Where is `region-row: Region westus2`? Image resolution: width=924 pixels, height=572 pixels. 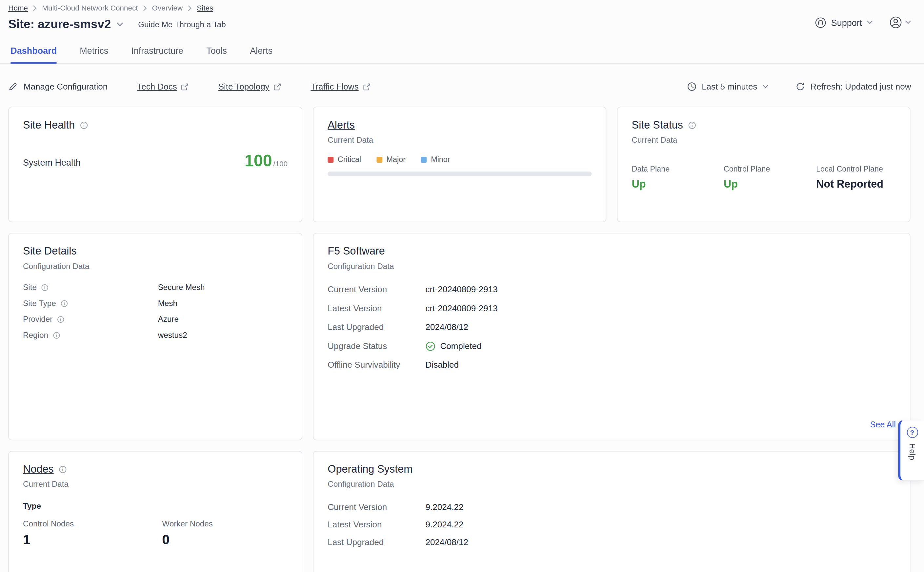 region-row: Region westus2 is located at coordinates (155, 335).